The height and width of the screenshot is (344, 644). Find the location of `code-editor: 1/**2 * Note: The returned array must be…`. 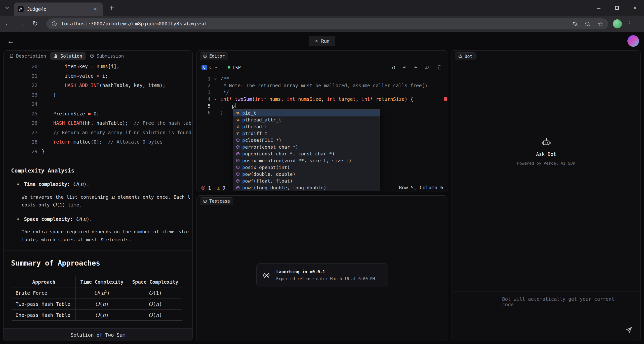

code-editor: 1/**2 * Note: The returned array must be… is located at coordinates (322, 128).